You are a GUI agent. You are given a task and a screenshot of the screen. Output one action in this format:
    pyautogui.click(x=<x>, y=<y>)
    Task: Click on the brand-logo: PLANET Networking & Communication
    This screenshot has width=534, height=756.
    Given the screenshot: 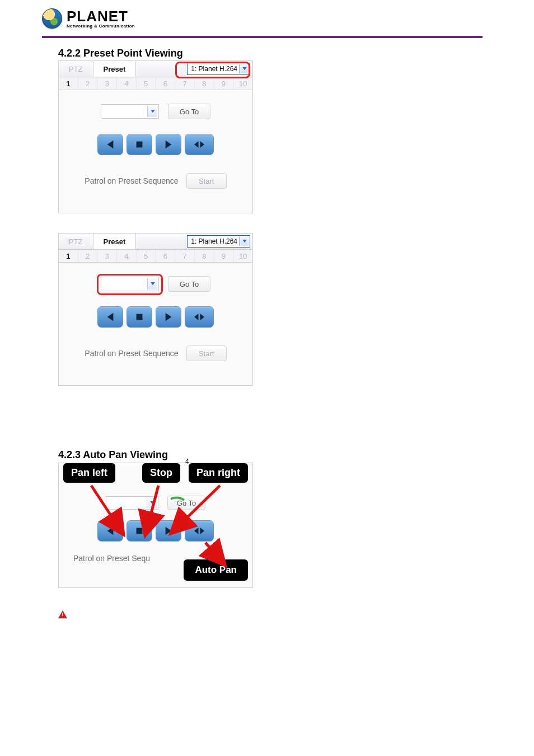 What is the action you would take?
    pyautogui.click(x=88, y=18)
    